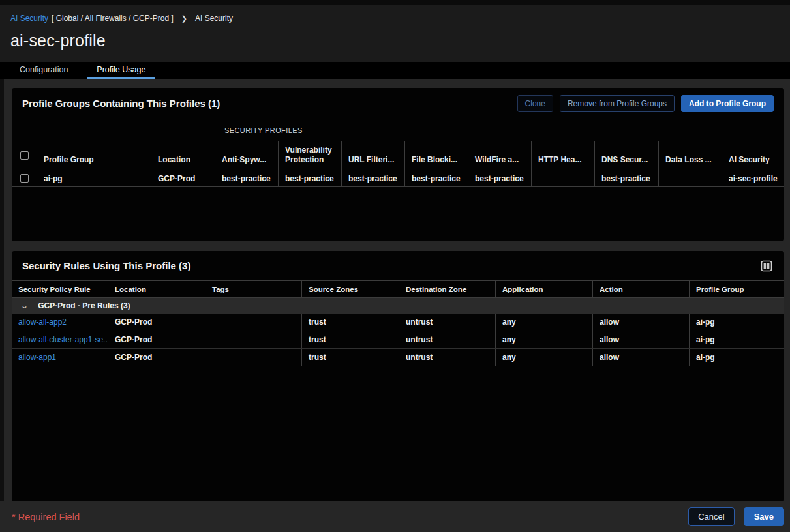 This screenshot has width=790, height=532. Describe the element at coordinates (782, 179) in the screenshot. I see `row-filler` at that location.